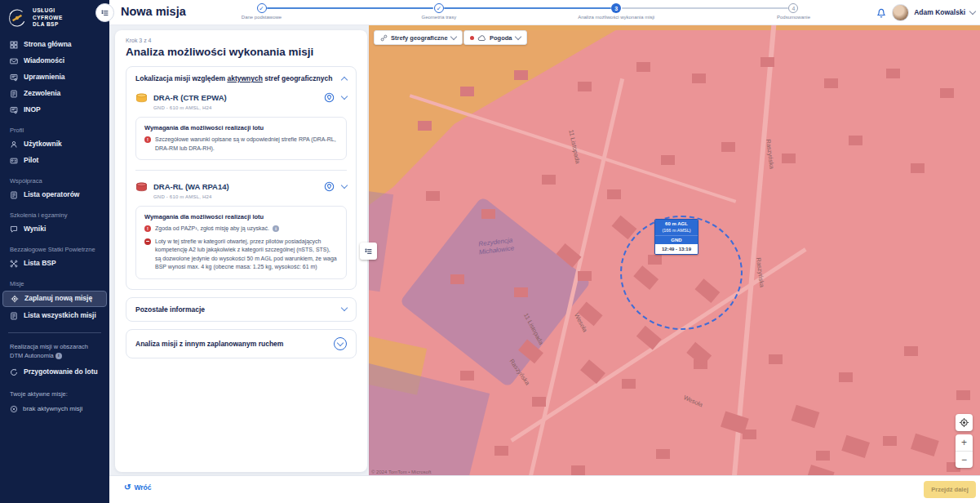 The width and height of the screenshot is (980, 503). Describe the element at coordinates (55, 247) in the screenshot. I see `sidebar-section-bsp: Bezzałogowe Statki Powietrzne` at that location.